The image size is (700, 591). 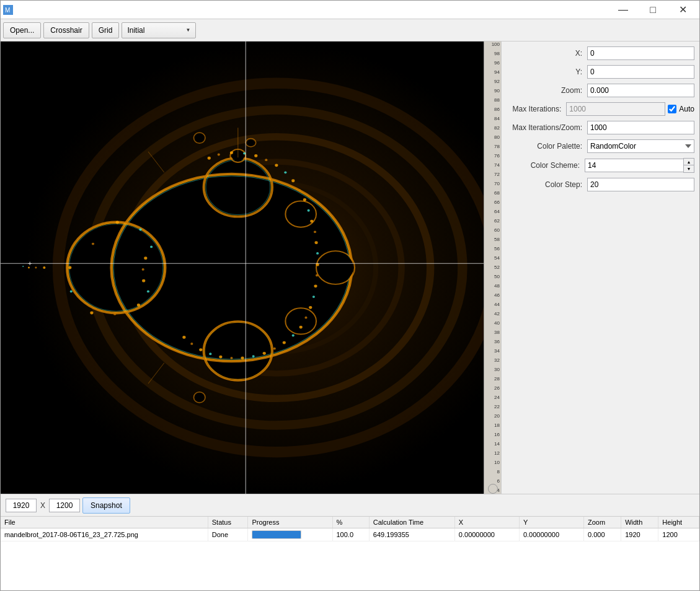 What do you see at coordinates (497, 100) in the screenshot?
I see `ruler-88: 88` at bounding box center [497, 100].